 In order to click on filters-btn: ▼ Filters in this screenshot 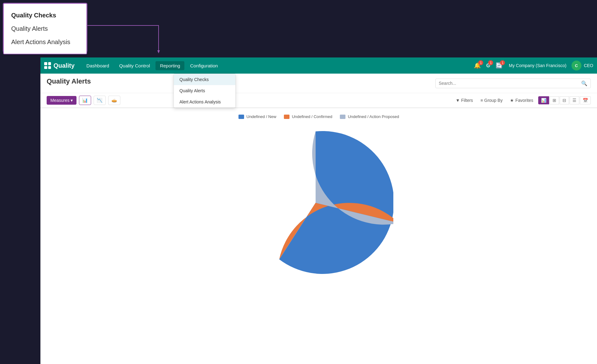, I will do `click(464, 100)`.